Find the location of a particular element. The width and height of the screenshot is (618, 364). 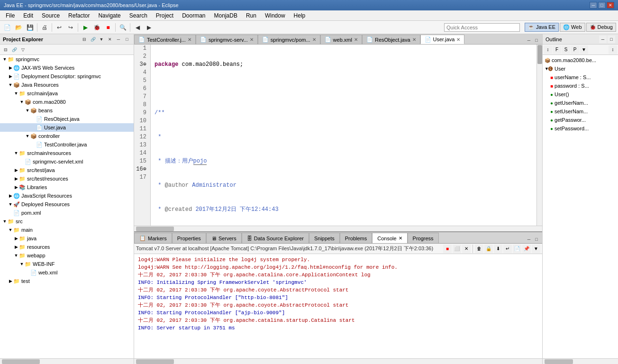

toolbar-print: 🖨 is located at coordinates (45, 27).